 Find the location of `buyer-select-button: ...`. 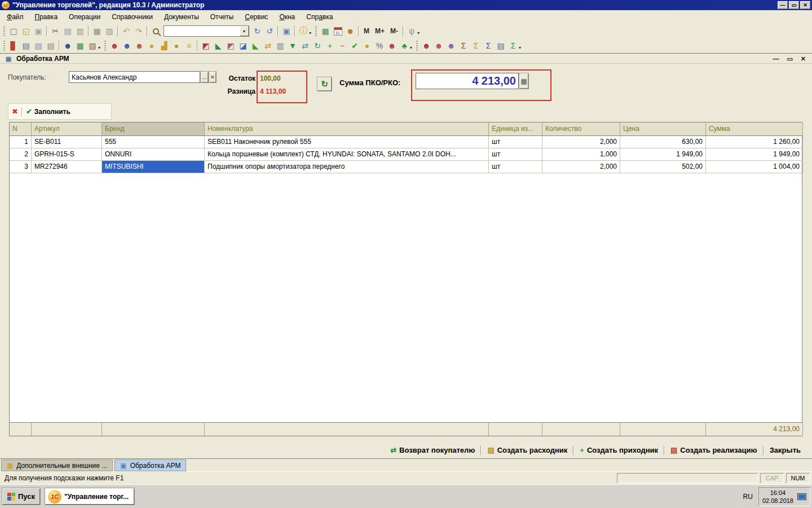

buyer-select-button: ... is located at coordinates (204, 77).